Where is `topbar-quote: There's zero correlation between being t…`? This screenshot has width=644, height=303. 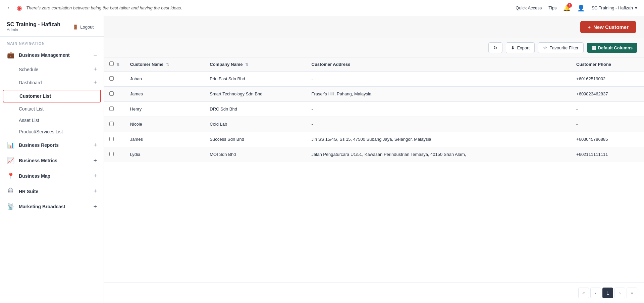
topbar-quote: There's zero correlation between being t… is located at coordinates (104, 8).